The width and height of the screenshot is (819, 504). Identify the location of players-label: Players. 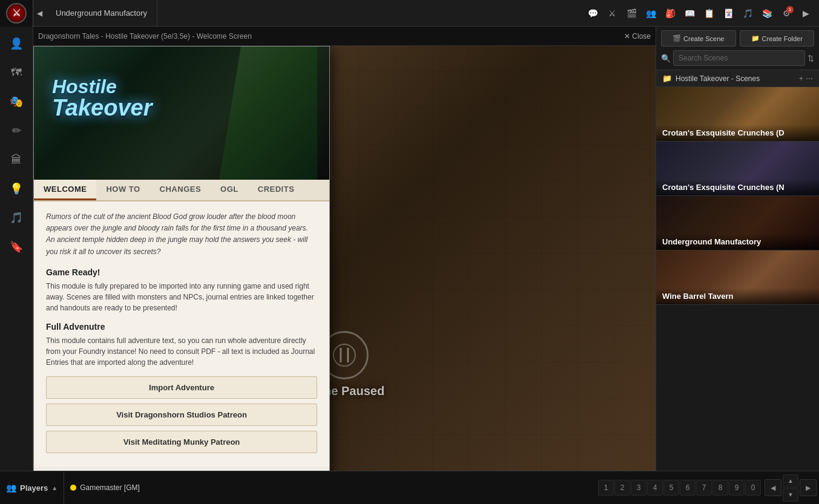
(34, 488).